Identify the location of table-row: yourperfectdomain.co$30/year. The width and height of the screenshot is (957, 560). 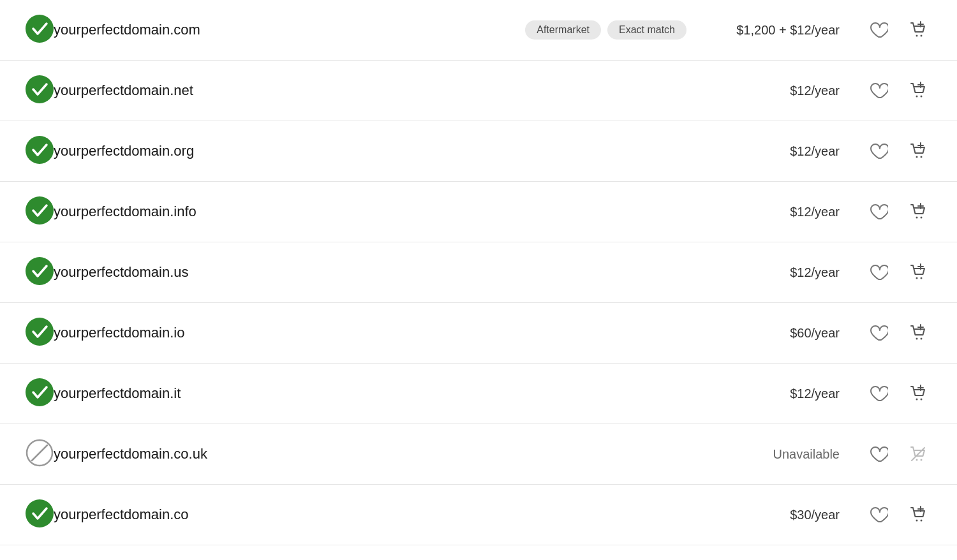
(478, 515).